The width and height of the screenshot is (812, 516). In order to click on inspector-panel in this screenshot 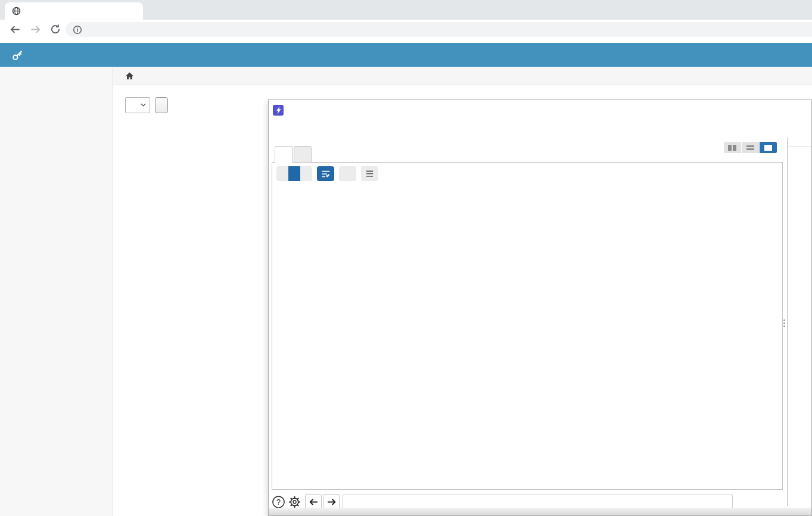, I will do `click(799, 303)`.